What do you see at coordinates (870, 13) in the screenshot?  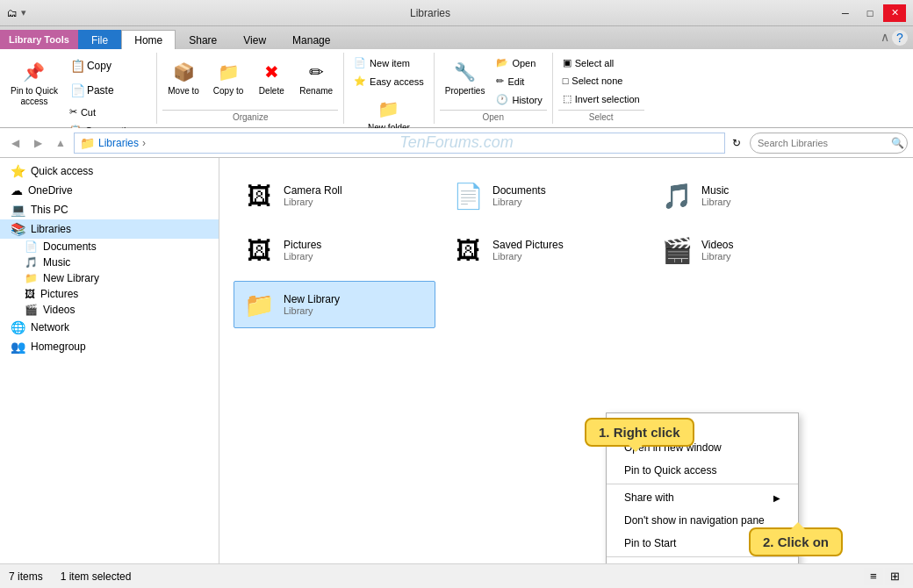 I see `window-controls: ─ □ ✕` at bounding box center [870, 13].